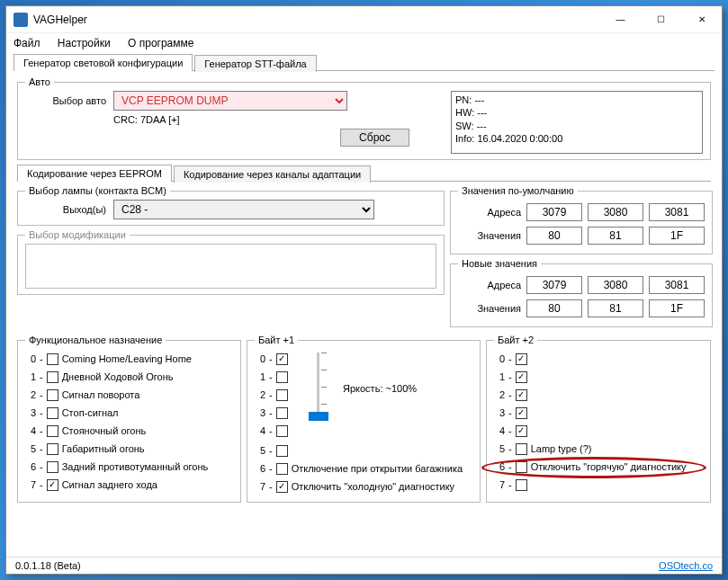 The width and height of the screenshot is (728, 580). What do you see at coordinates (275, 413) in the screenshot?
I see `byte1-item-3: 3-` at bounding box center [275, 413].